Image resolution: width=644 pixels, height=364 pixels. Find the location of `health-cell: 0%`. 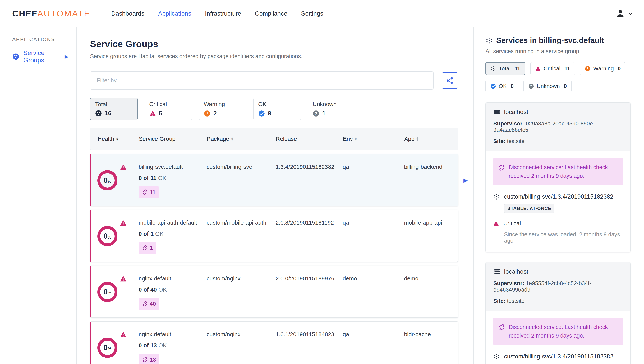

health-cell: 0% is located at coordinates (118, 180).